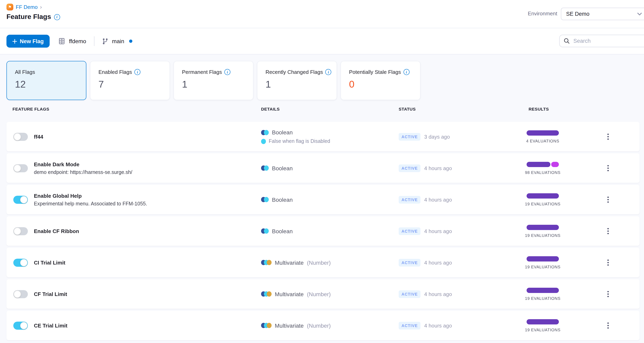  Describe the element at coordinates (214, 80) in the screenshot. I see `summary-card: Permanent Flags i 1` at that location.